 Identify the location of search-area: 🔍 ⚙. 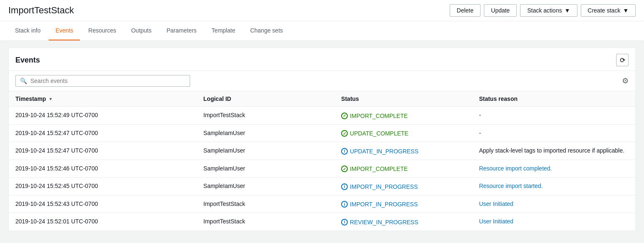
(322, 81).